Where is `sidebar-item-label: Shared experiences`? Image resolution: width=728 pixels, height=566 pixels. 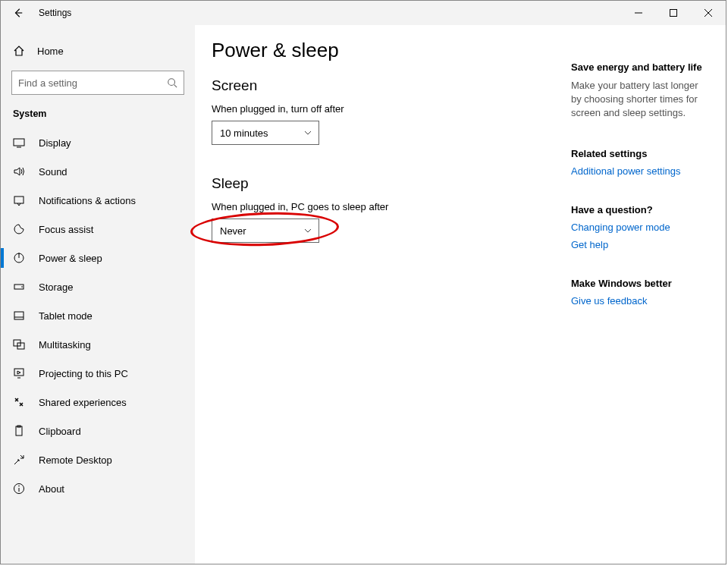
sidebar-item-label: Shared experiences is located at coordinates (83, 402).